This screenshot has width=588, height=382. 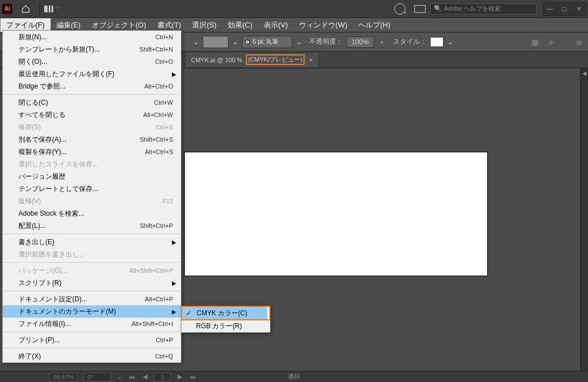 I want to click on last-artboard-icon: ⏭, so click(x=193, y=377).